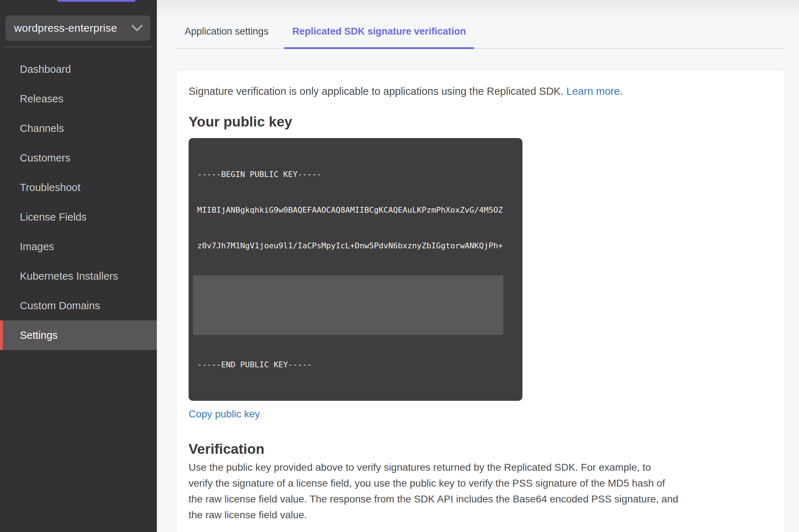  Describe the element at coordinates (78, 28) in the screenshot. I see `app-selector-dropdown: wordpress-enterprise` at that location.